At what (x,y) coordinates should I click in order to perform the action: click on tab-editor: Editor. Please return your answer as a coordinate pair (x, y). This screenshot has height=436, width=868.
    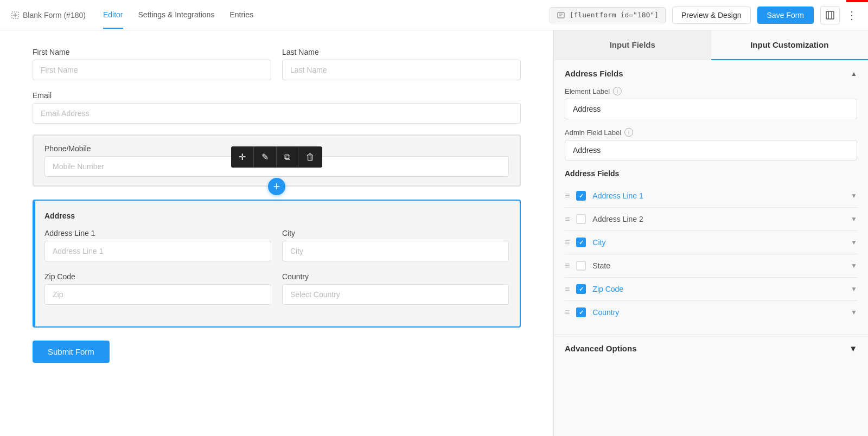
    Looking at the image, I should click on (113, 15).